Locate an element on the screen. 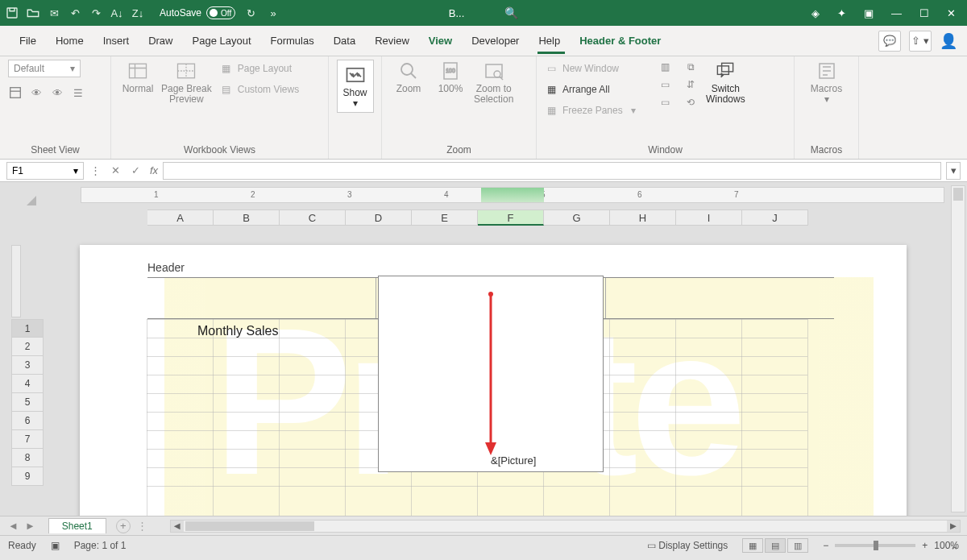 This screenshot has height=560, width=967. open-icon is located at coordinates (33, 13).